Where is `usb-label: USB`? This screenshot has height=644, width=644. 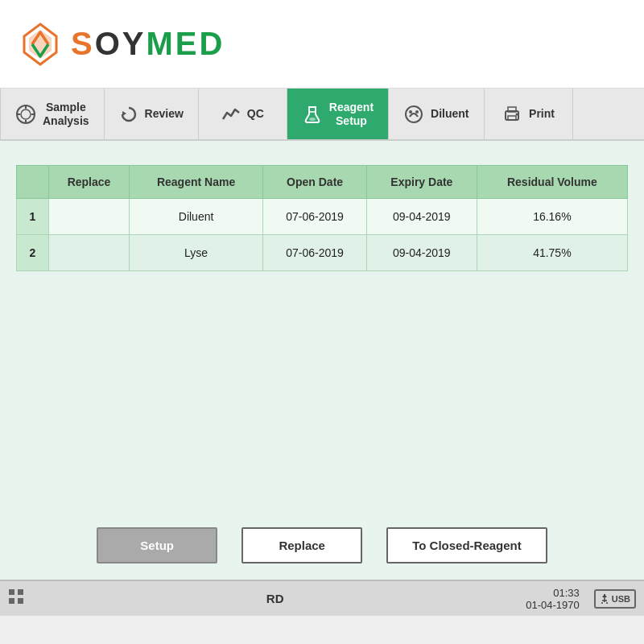 usb-label: USB is located at coordinates (621, 599).